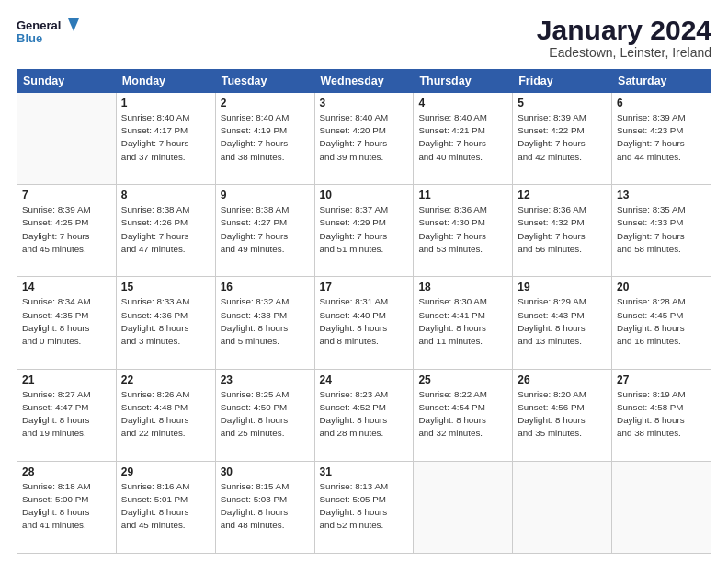  I want to click on header-row: Sunday Monday Tuesday Wednesday Thursday…, so click(364, 81).